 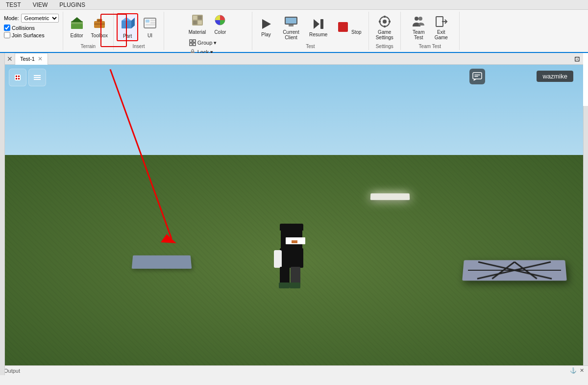 I want to click on material-label: Material, so click(x=197, y=32).